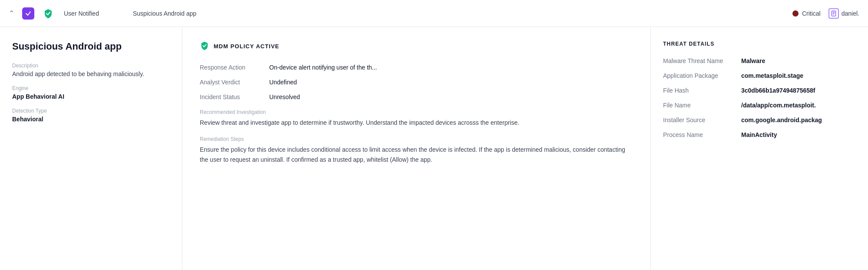 This screenshot has height=270, width=868. I want to click on file-name-key: File Name, so click(702, 105).